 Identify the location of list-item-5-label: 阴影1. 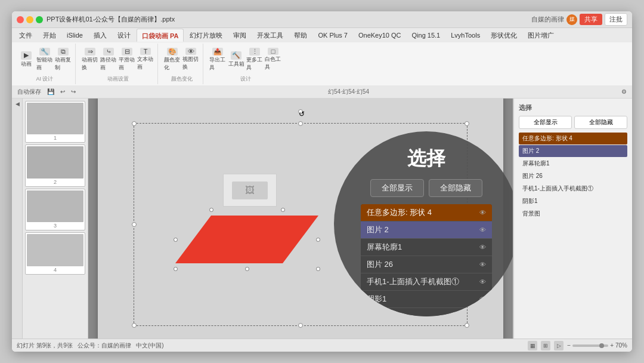
(377, 299).